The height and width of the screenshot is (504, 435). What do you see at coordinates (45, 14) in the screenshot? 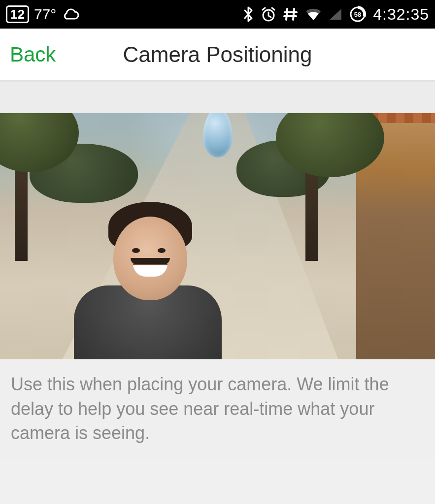
I see `temperature-readout: 77°` at bounding box center [45, 14].